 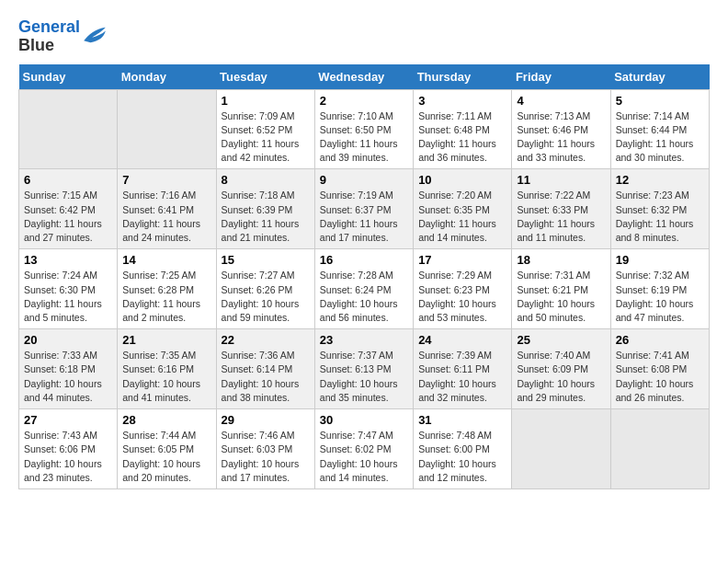 I want to click on calendar-cell: 1Sunrise: 7:09 AMSunset: 6:52 PMDaylight…, so click(x=265, y=129).